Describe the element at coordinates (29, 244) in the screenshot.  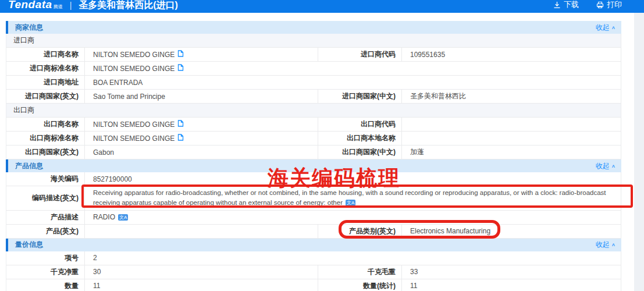
I see `section-title: 量价信息` at that location.